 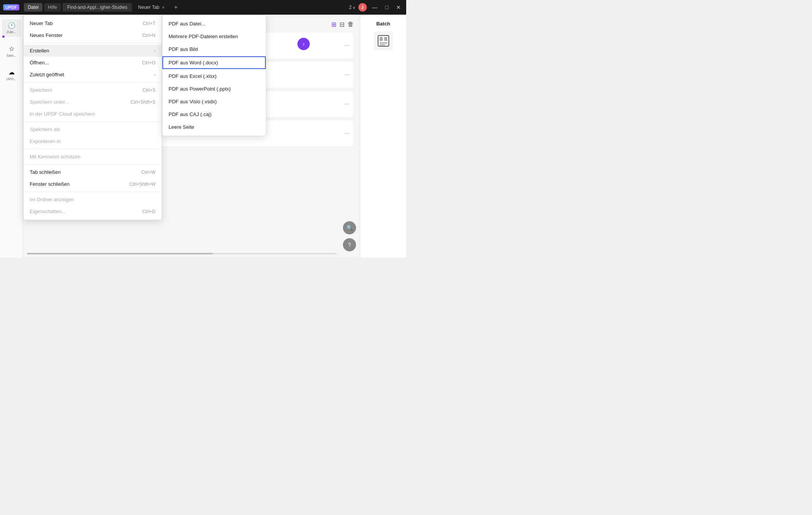 I want to click on user-avatar: J, so click(x=363, y=7).